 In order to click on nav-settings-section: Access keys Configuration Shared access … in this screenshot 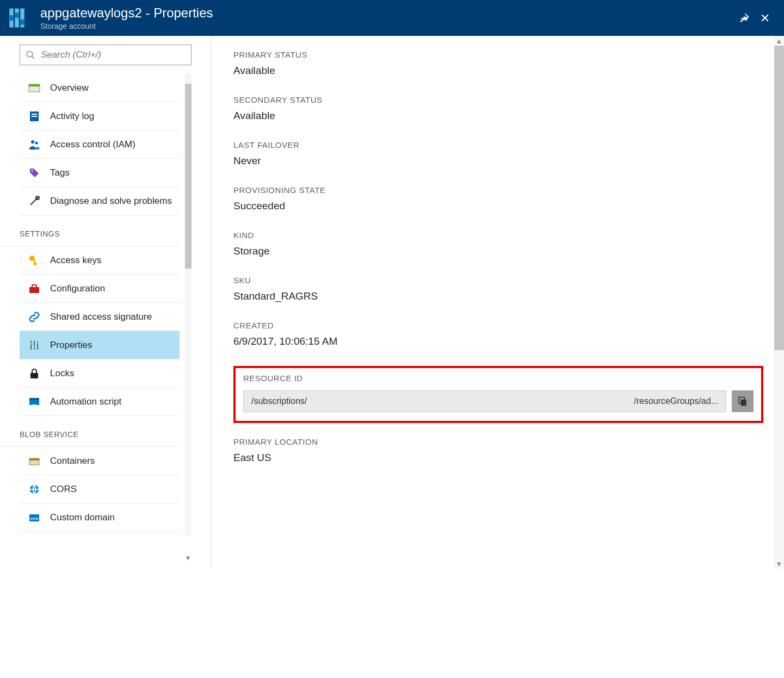, I will do `click(106, 331)`.